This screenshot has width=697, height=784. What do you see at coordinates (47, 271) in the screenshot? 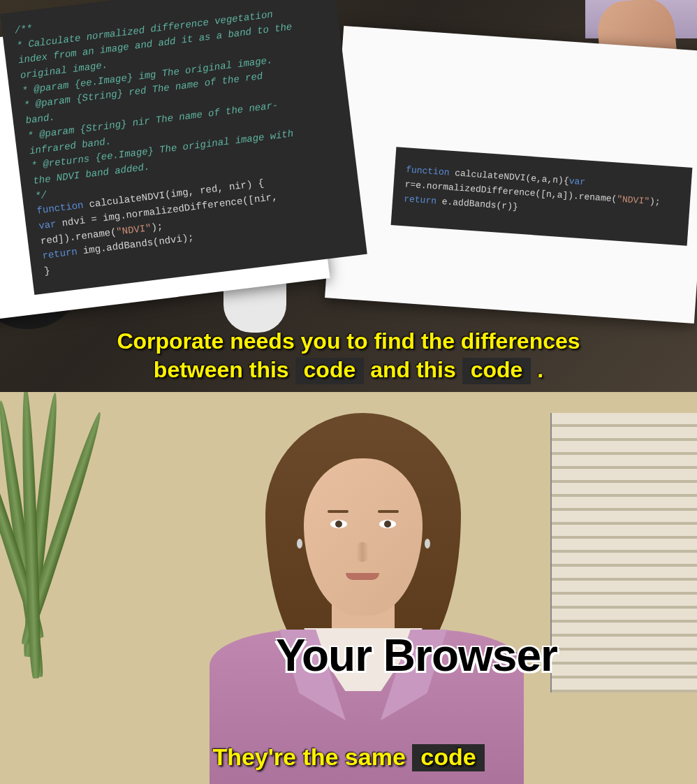
I see `code-text: }` at bounding box center [47, 271].